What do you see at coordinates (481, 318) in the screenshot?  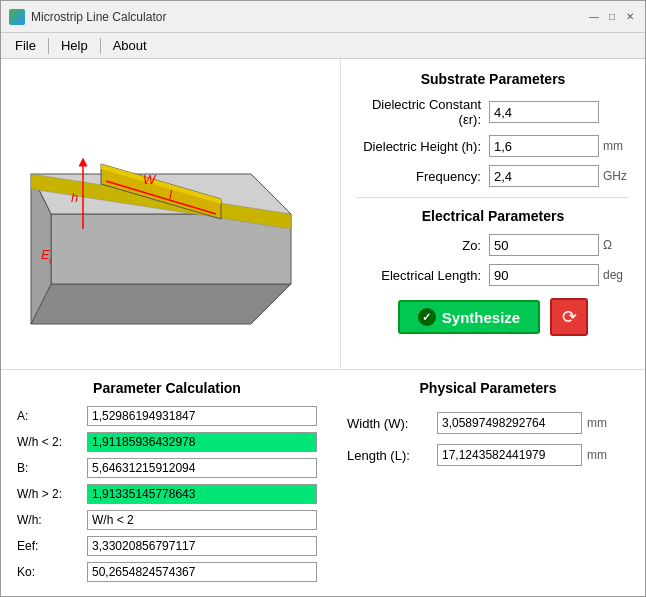 I see `synthesize-label: Synthesize` at bounding box center [481, 318].